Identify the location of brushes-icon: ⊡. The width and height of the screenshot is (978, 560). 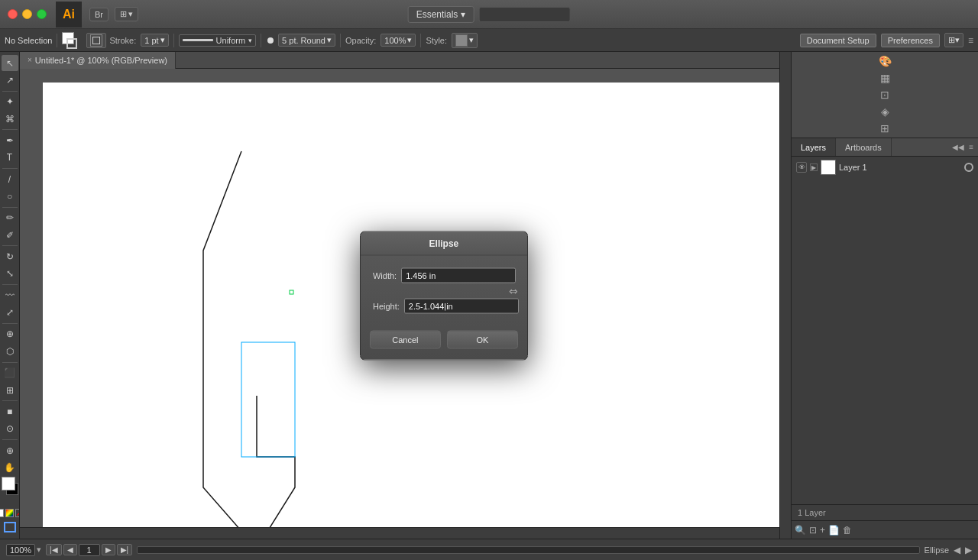
(885, 95).